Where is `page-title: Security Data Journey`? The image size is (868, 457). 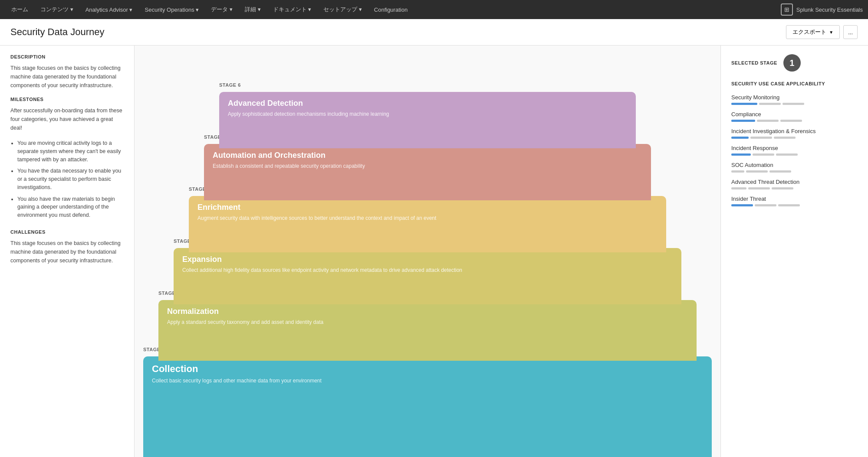
page-title: Security Data Journey is located at coordinates (57, 32).